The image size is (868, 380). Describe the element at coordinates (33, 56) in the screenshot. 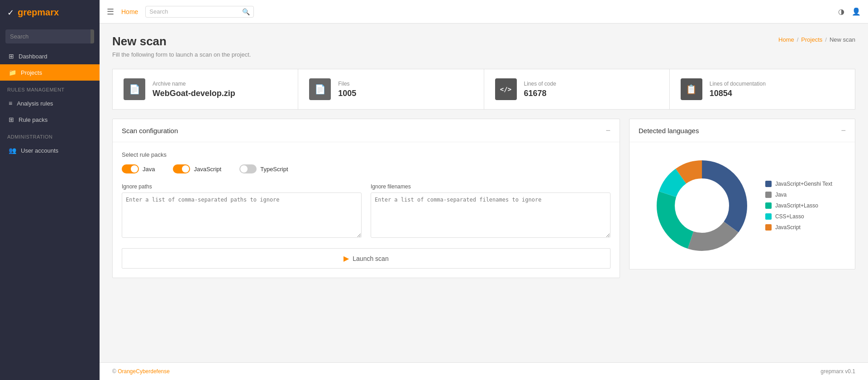

I see `sidebar-item-dashboard-label: Dashboard` at that location.